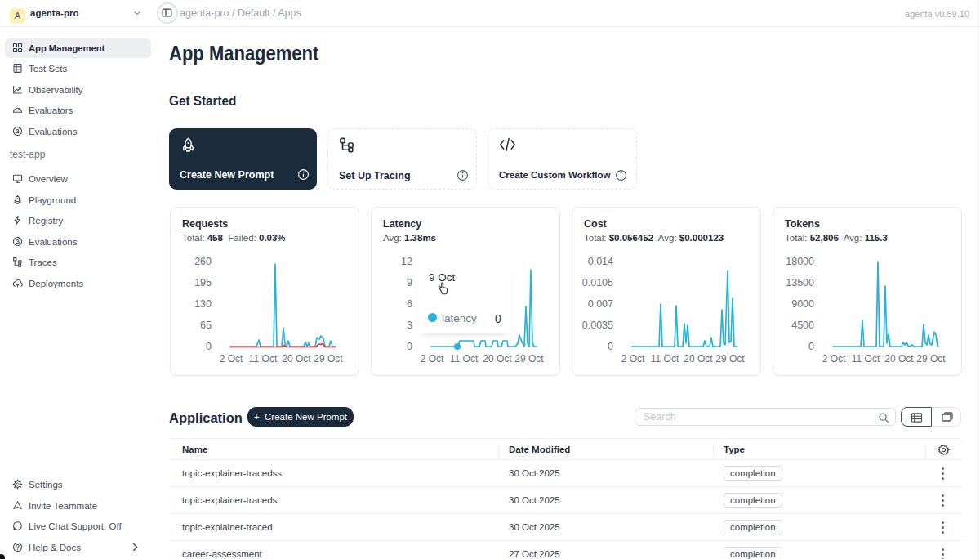 The image size is (980, 559). Describe the element at coordinates (410, 304) in the screenshot. I see `svg-text: 6` at that location.